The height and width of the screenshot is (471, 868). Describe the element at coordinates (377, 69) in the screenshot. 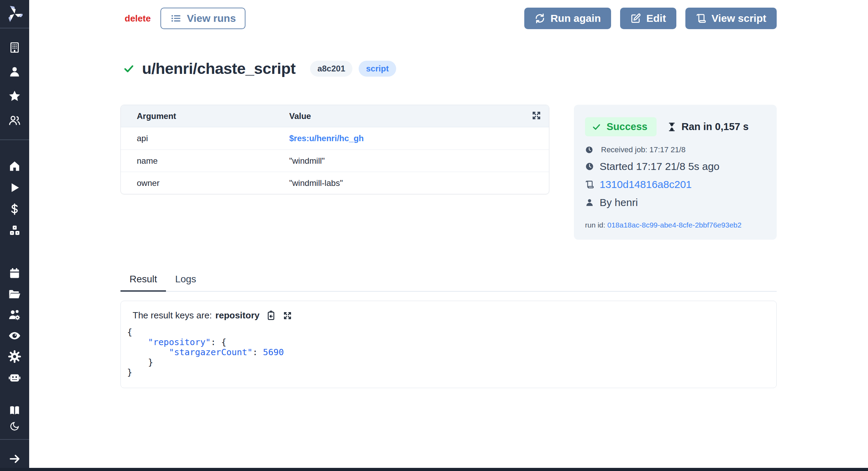

I see `script-badge: script` at that location.